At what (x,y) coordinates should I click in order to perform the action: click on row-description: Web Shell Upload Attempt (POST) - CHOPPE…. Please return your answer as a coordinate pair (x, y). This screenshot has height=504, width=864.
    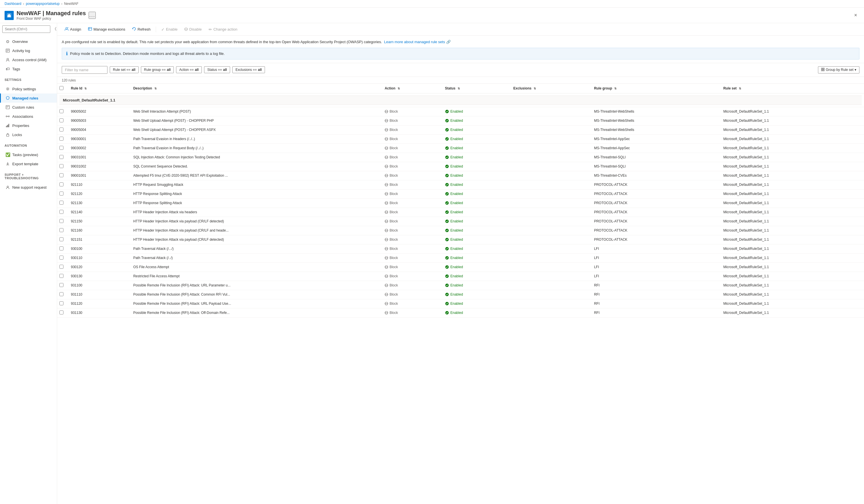
    Looking at the image, I should click on (255, 130).